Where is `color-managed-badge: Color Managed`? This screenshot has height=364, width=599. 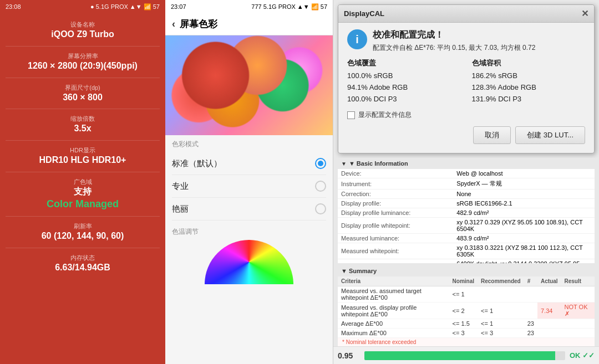
color-managed-badge: Color Managed is located at coordinates (83, 204).